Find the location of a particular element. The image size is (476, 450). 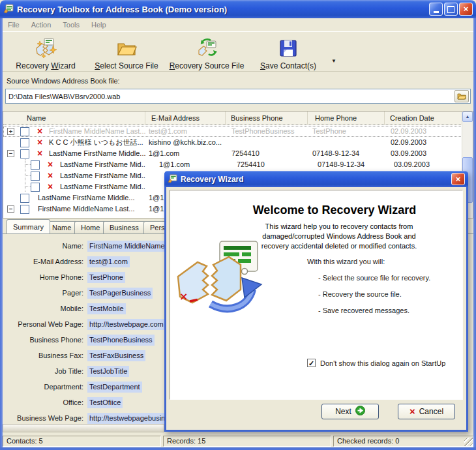

wizard-will-label: With this wizard you will: is located at coordinates (346, 262).